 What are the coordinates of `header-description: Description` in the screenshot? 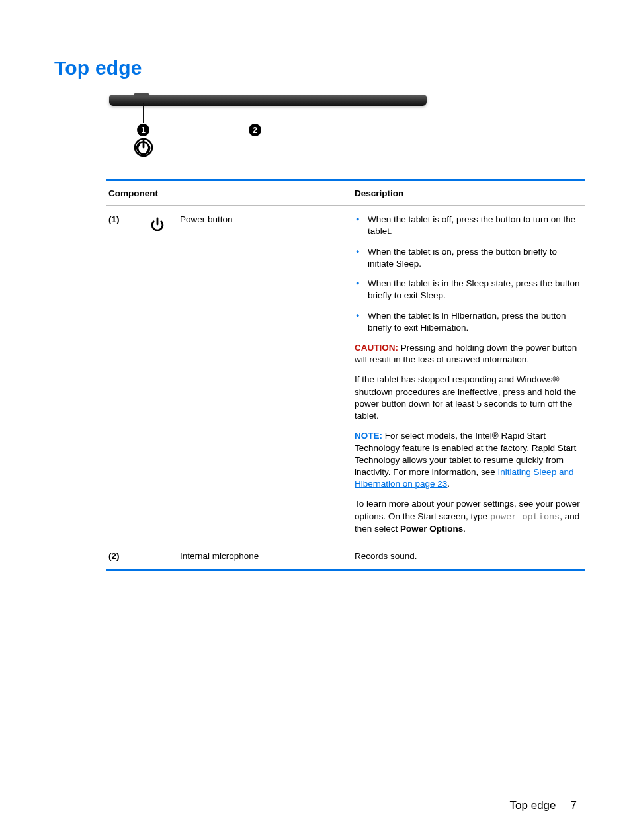 It's located at (468, 194).